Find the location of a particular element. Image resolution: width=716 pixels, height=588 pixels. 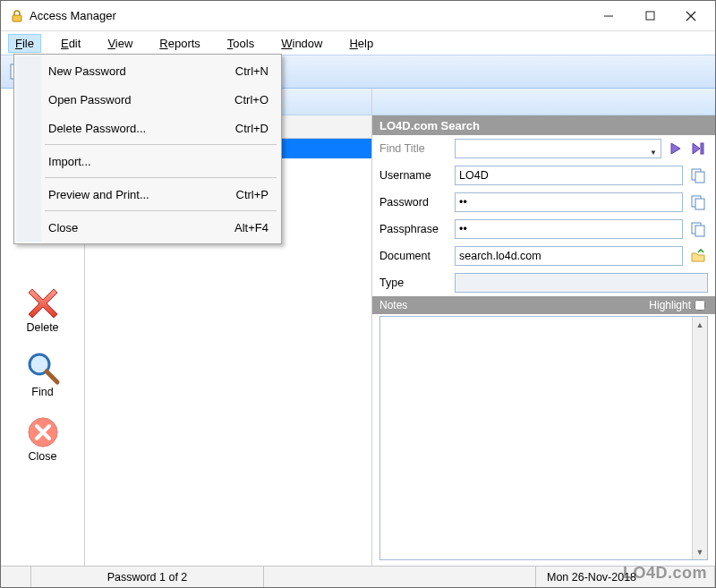

delete-button: Delete is located at coordinates (43, 310).